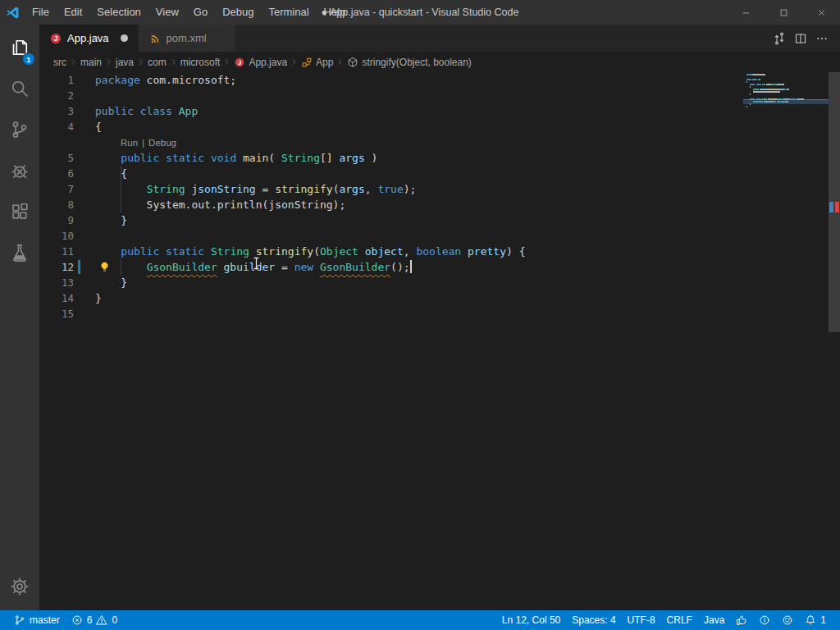 Image resolution: width=840 pixels, height=630 pixels. I want to click on code-line: 12 GsonBuilder gbuilder = new GsonBuilde…, so click(440, 267).